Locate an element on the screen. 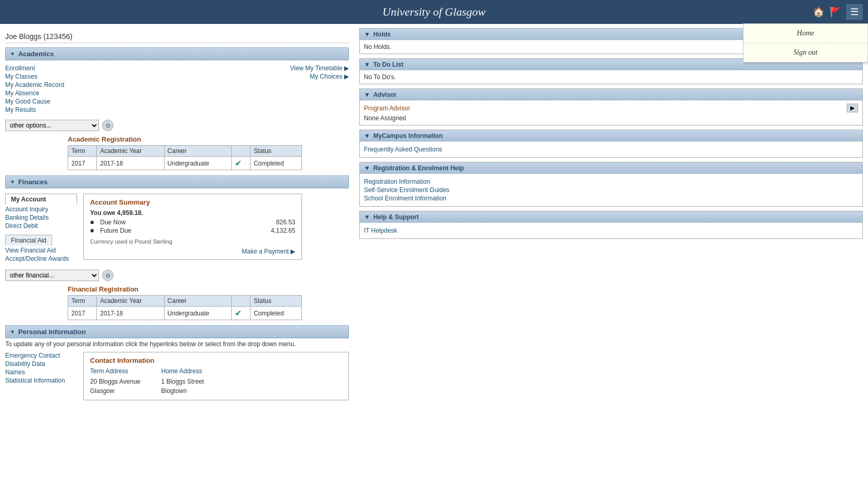 The width and height of the screenshot is (868, 494). due-now-value: 826.53 is located at coordinates (280, 222).